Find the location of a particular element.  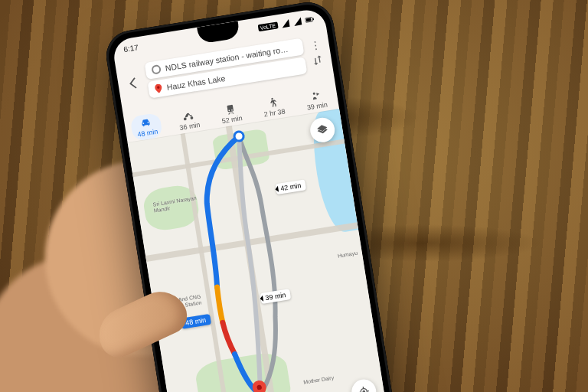

destination-marker-icon is located at coordinates (260, 386).